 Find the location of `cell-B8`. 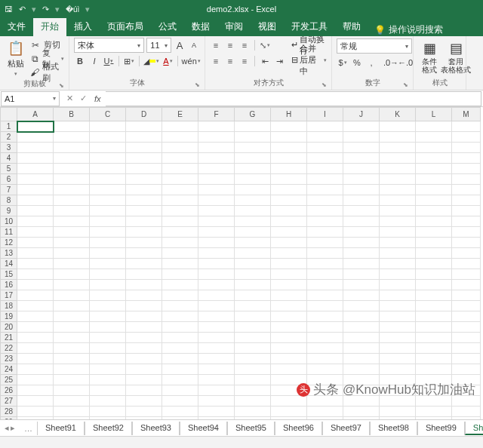

cell-B8 is located at coordinates (72, 201).